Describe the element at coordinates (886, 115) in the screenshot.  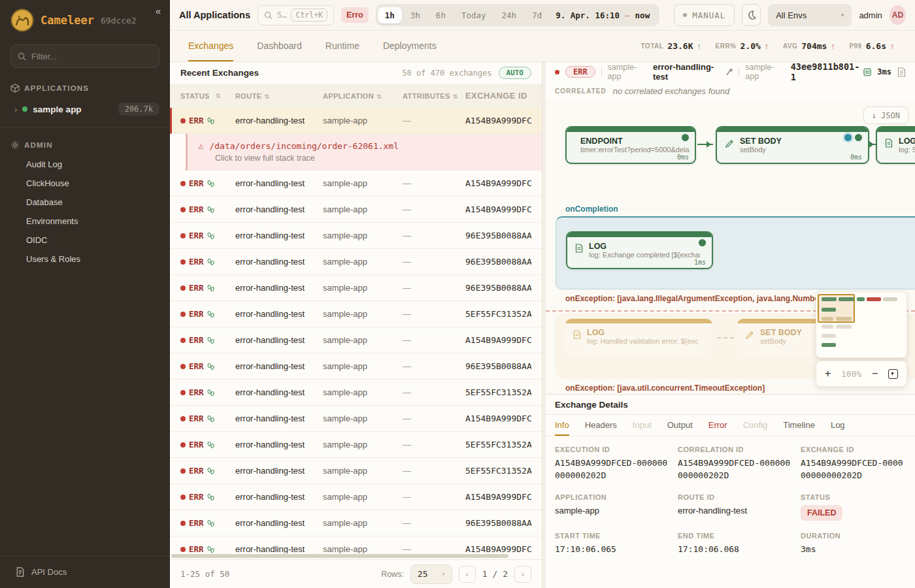
I see `download-json-button: ↓ JSON` at that location.